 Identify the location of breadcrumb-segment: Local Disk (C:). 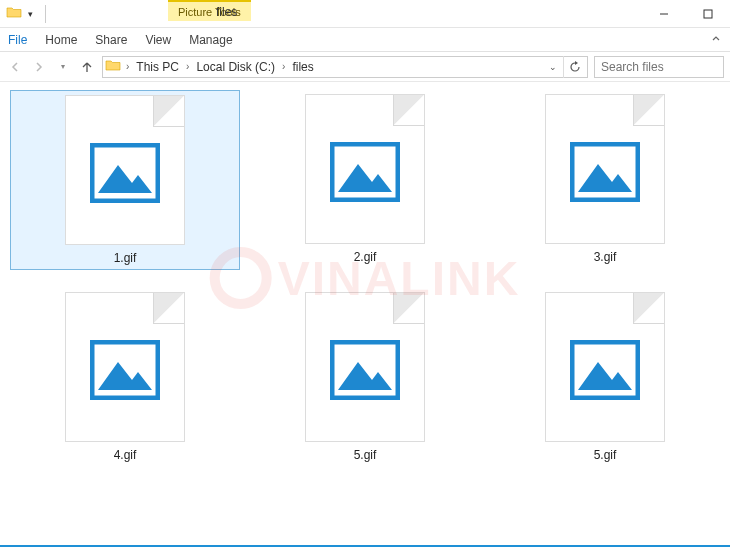
(236, 67).